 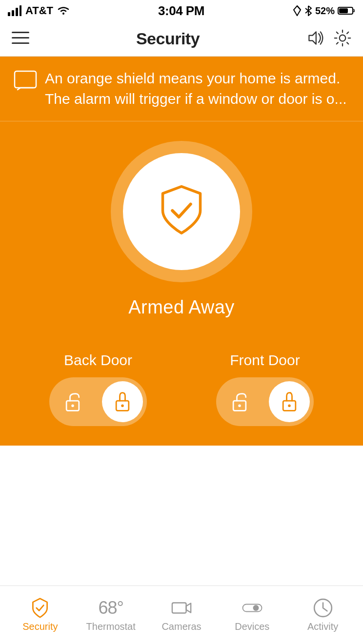 What do you see at coordinates (15, 11) in the screenshot?
I see `signal-icon` at bounding box center [15, 11].